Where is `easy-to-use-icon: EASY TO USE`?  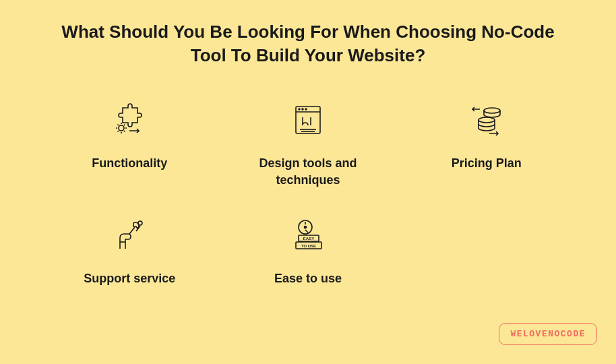 easy-to-use-icon: EASY TO USE is located at coordinates (308, 235).